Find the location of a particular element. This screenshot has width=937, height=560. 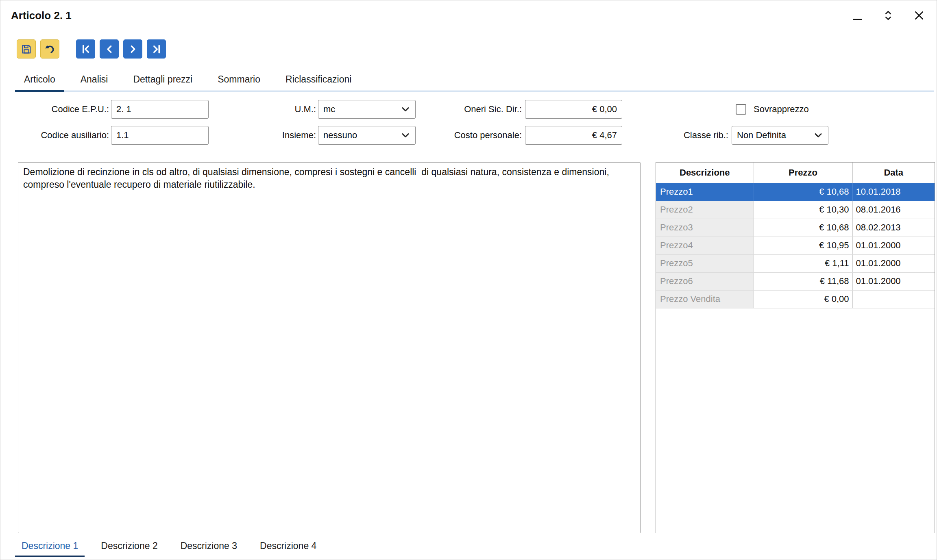

insieme-select-value: nessuno is located at coordinates (340, 135).